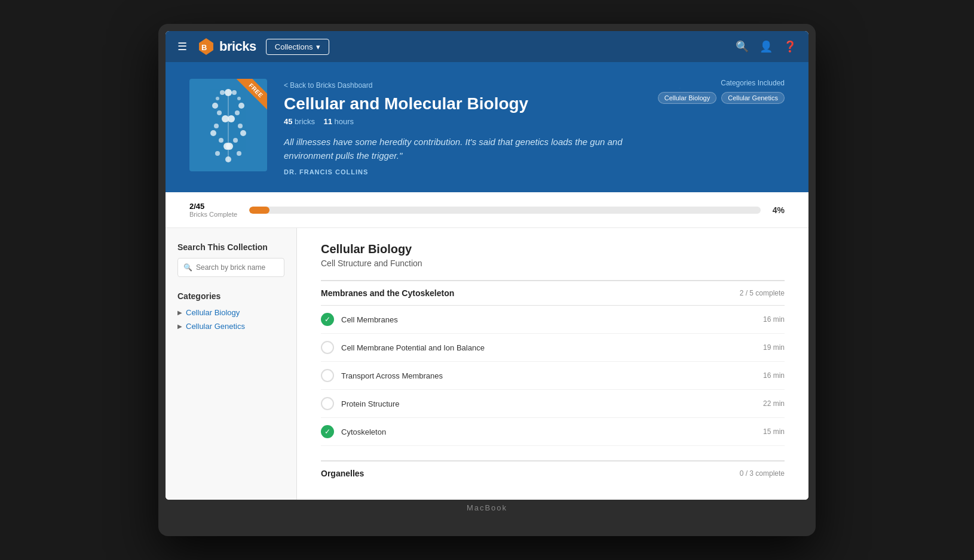 This screenshot has height=560, width=974. Describe the element at coordinates (534, 122) in the screenshot. I see `hero-meta: 45 bricks 11 hours` at that location.